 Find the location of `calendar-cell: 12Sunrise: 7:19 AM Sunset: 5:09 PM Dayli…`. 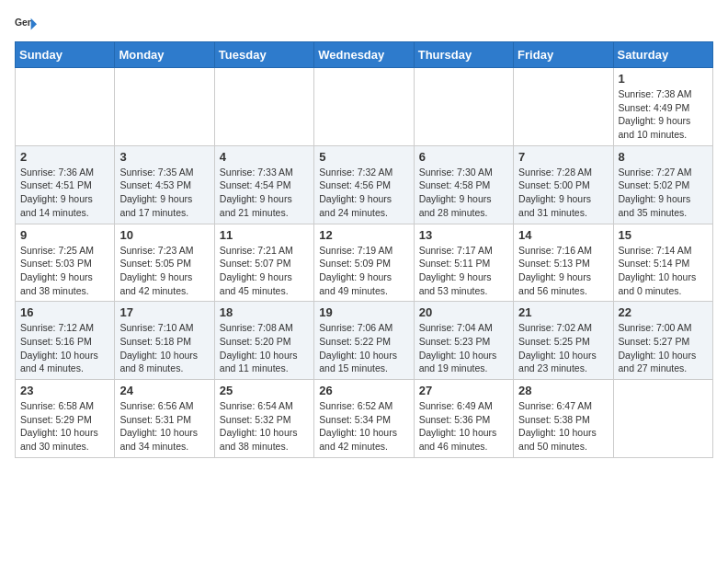

calendar-cell: 12Sunrise: 7:19 AM Sunset: 5:09 PM Dayli… is located at coordinates (364, 263).